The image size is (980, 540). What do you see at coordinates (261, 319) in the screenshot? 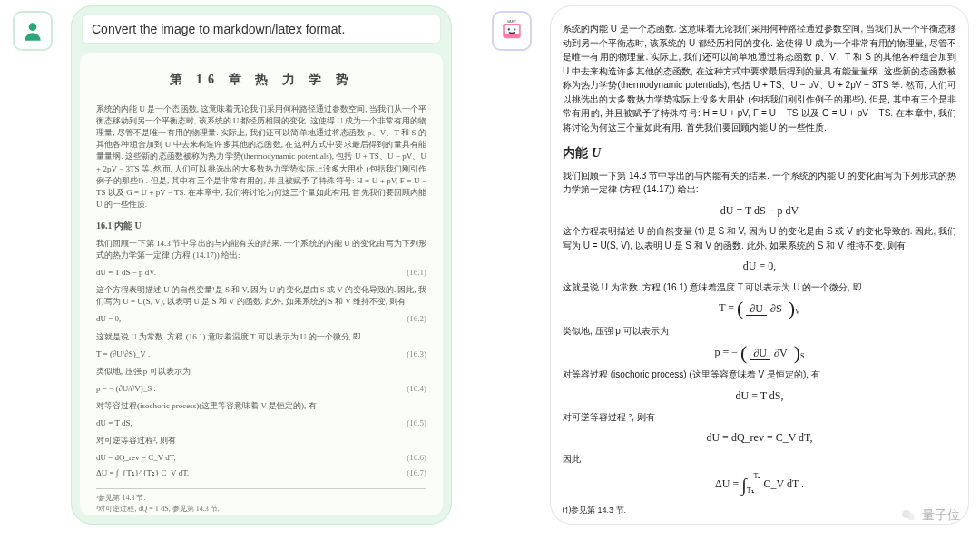
I see `scan-eq-16-2: dU = 0,(16.2)` at bounding box center [261, 319].